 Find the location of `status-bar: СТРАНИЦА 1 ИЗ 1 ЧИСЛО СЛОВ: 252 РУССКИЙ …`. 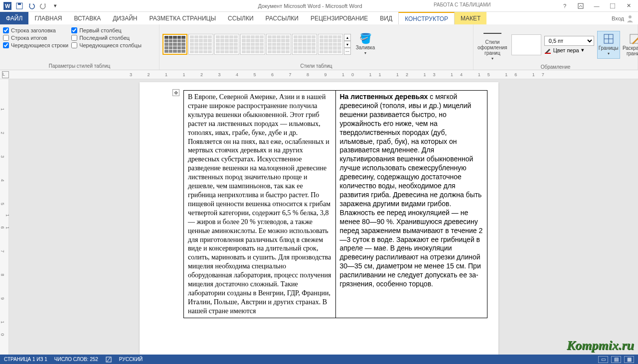

status-bar: СТРАНИЦА 1 ИЗ 1 ЧИСЛО СЛОВ: 252 РУССКИЙ … is located at coordinates (319, 360).